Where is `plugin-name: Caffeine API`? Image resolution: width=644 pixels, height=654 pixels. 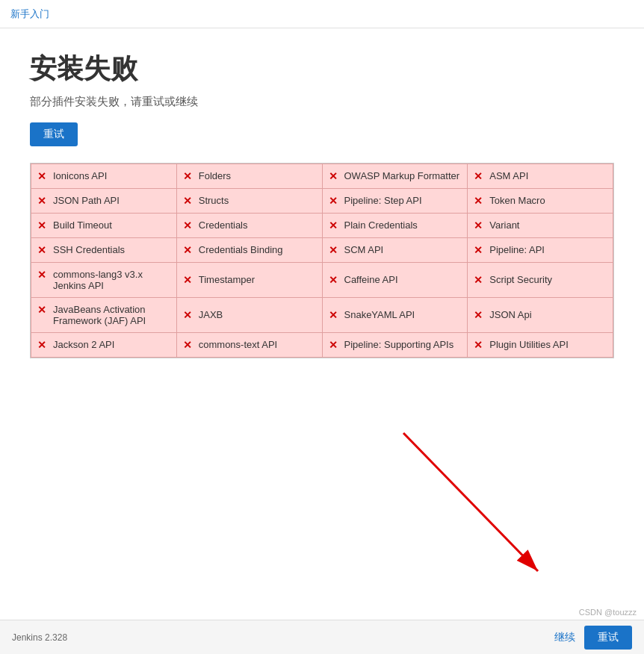
plugin-name: Caffeine API is located at coordinates (371, 279).